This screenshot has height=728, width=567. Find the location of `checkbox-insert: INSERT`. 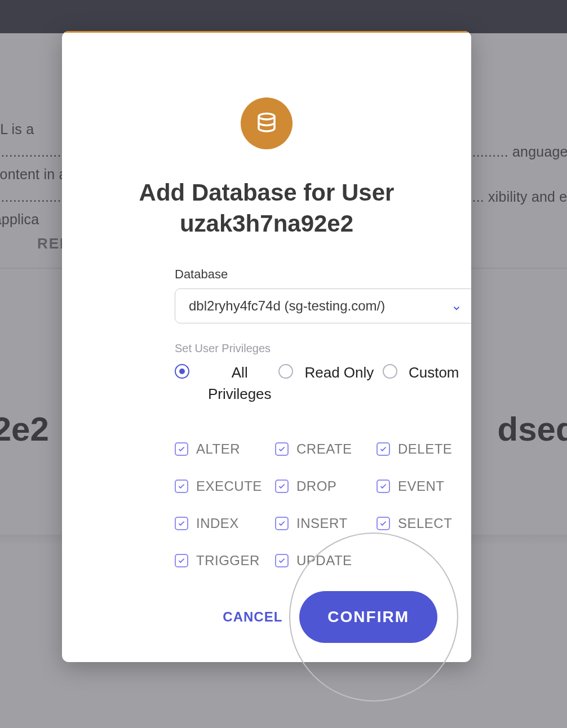

checkbox-insert: INSERT is located at coordinates (326, 523).